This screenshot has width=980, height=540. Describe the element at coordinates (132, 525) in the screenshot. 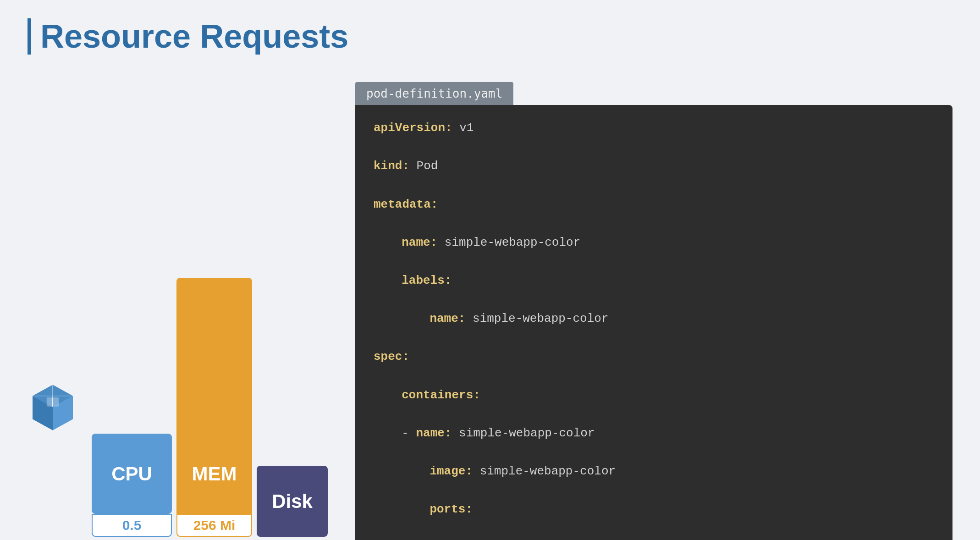

I see `cpu-value-box: 0.5` at that location.